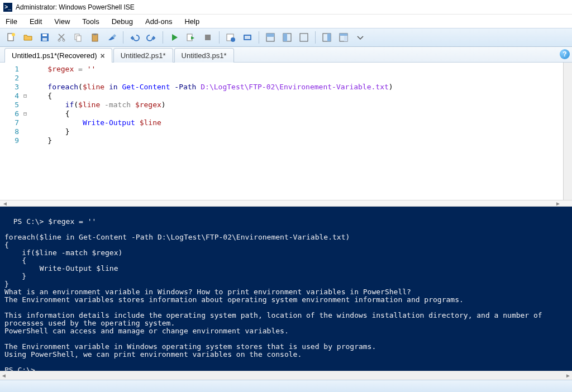  I want to click on new-file-icon, so click(11, 37).